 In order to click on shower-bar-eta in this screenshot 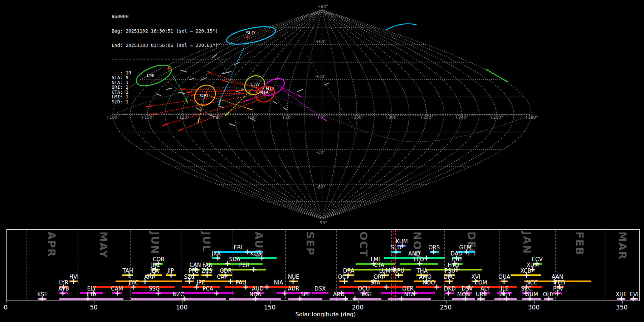, I will do `click(92, 299)`.